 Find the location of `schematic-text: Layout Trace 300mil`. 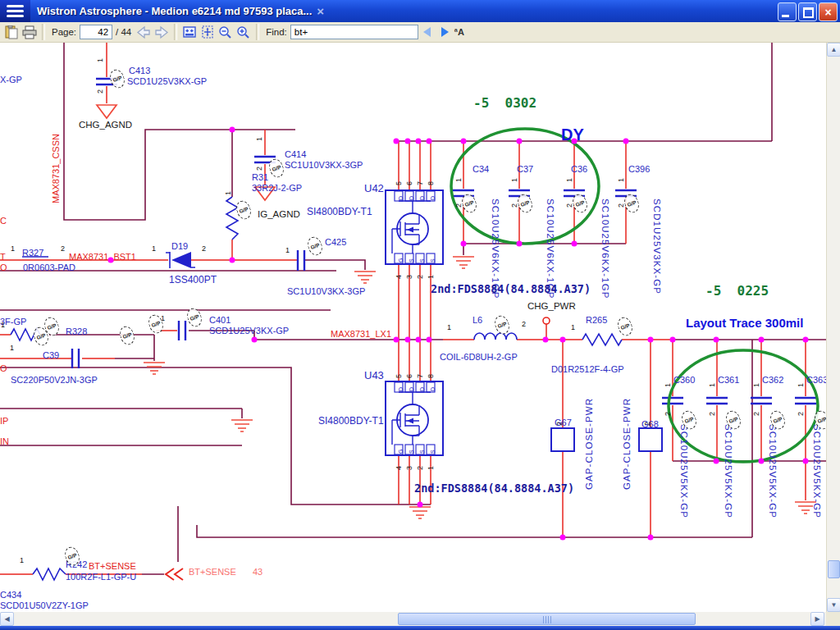

schematic-text: Layout Trace 300mil is located at coordinates (745, 323).